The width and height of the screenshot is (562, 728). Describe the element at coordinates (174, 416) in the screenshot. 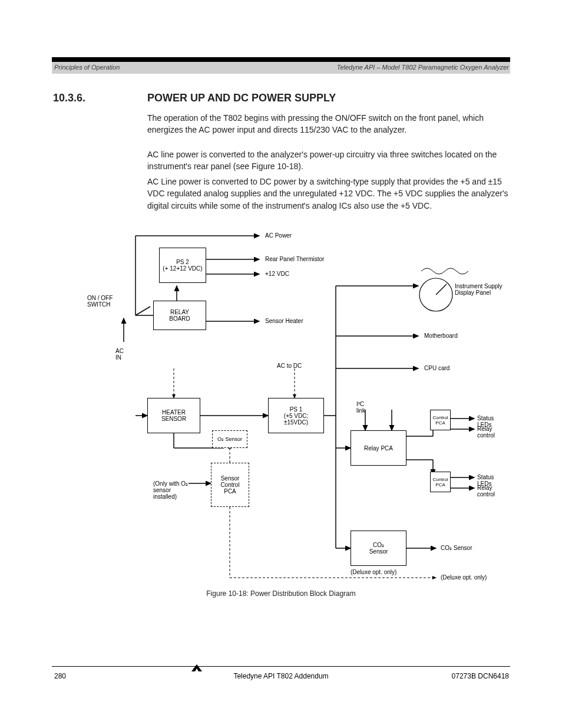

I see `box-heater-sensor: HEATER SENSOR` at that location.